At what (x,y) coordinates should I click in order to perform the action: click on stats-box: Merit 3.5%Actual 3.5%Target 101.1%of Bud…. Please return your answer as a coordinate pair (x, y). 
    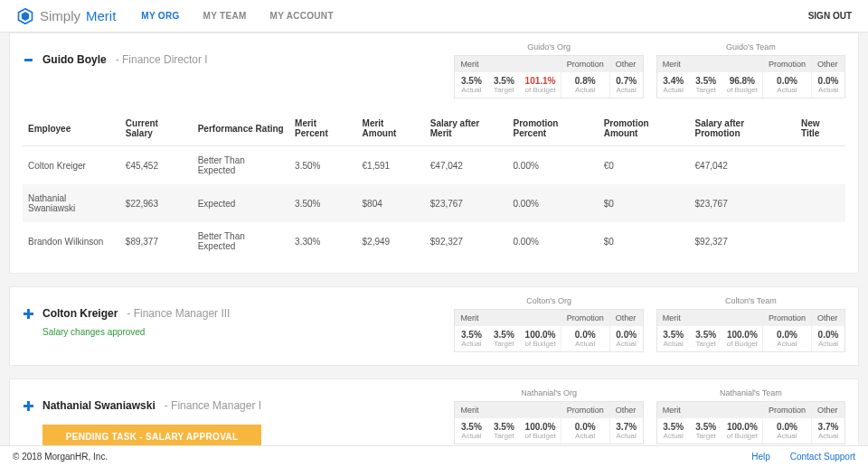
    Looking at the image, I should click on (548, 77).